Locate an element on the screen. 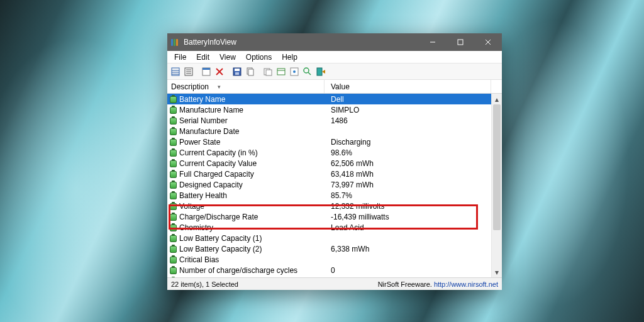 Image resolution: width=644 pixels, height=322 pixels. status-link: NirSoft Freeware. http://www.nirsoft.net is located at coordinates (438, 284).